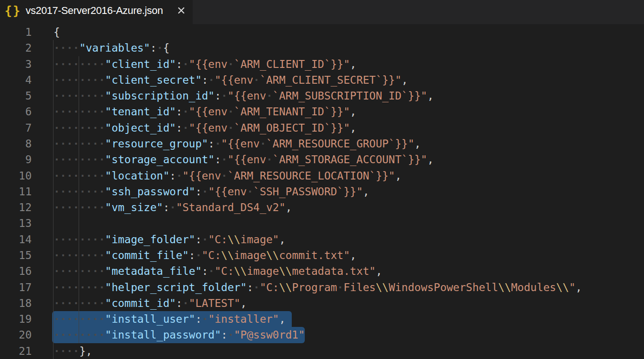  What do you see at coordinates (322, 287) in the screenshot?
I see `code-line: 17········"helper_script_folder":·"C:\\P…` at bounding box center [322, 287].